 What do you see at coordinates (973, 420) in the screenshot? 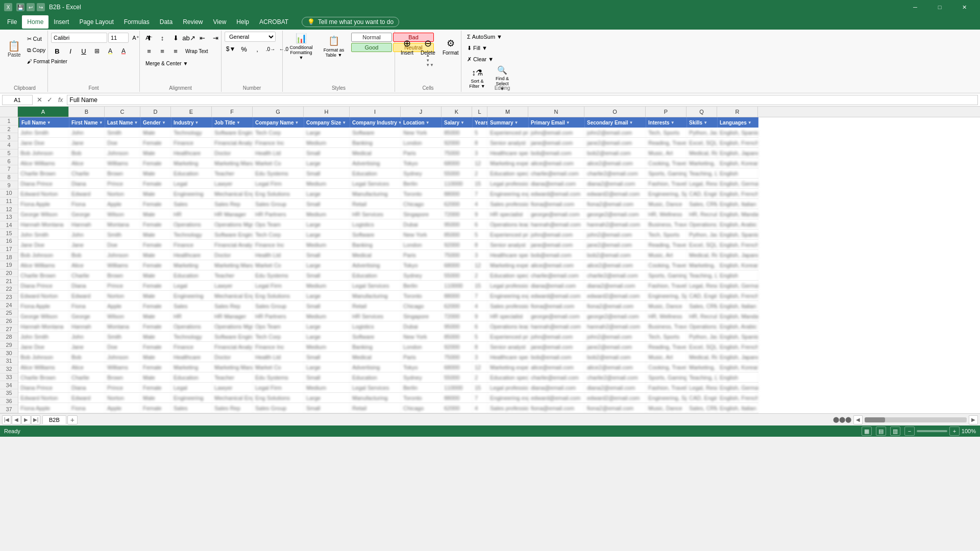
I see `horizontal-scroll-right: ▶` at bounding box center [973, 420].